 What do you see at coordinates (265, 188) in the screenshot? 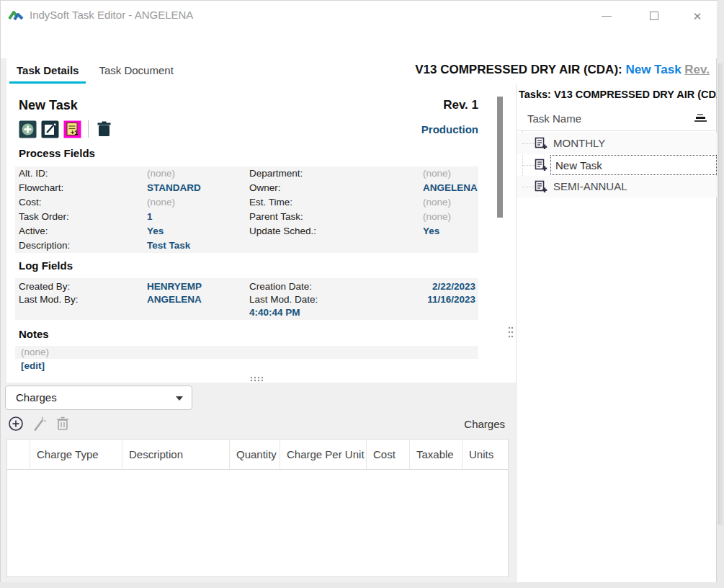
I see `field-label: Owner:` at bounding box center [265, 188].